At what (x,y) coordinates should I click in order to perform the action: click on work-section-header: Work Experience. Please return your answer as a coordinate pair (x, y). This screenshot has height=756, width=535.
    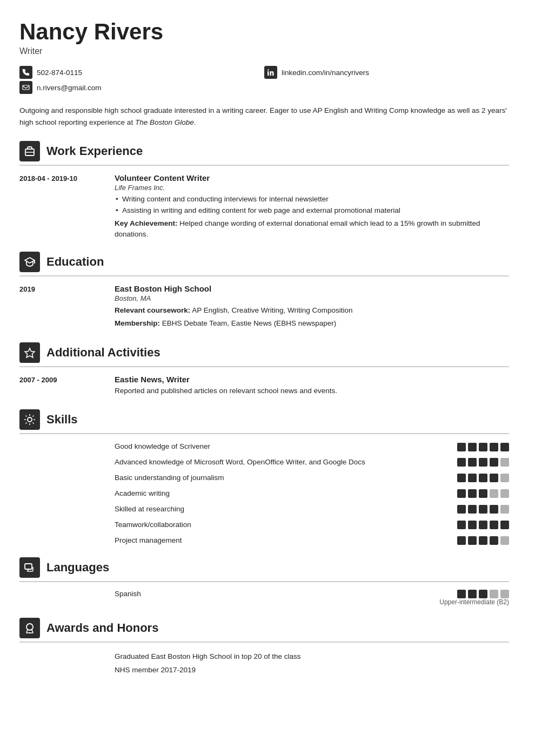
    Looking at the image, I should click on (264, 153).